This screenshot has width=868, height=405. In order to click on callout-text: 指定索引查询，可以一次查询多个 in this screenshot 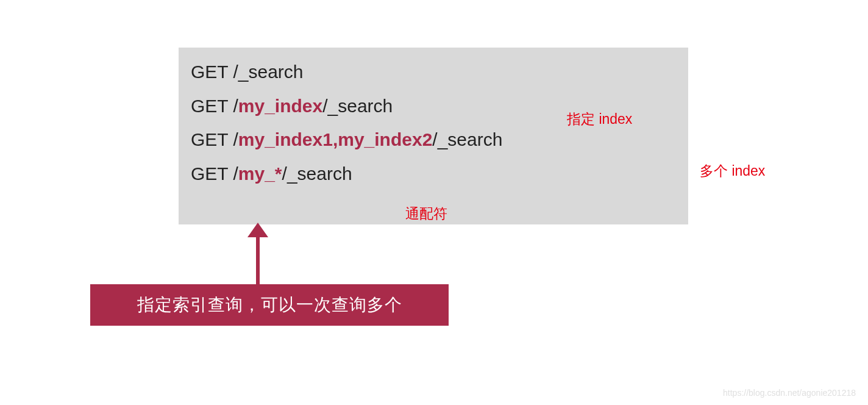, I will do `click(269, 305)`.